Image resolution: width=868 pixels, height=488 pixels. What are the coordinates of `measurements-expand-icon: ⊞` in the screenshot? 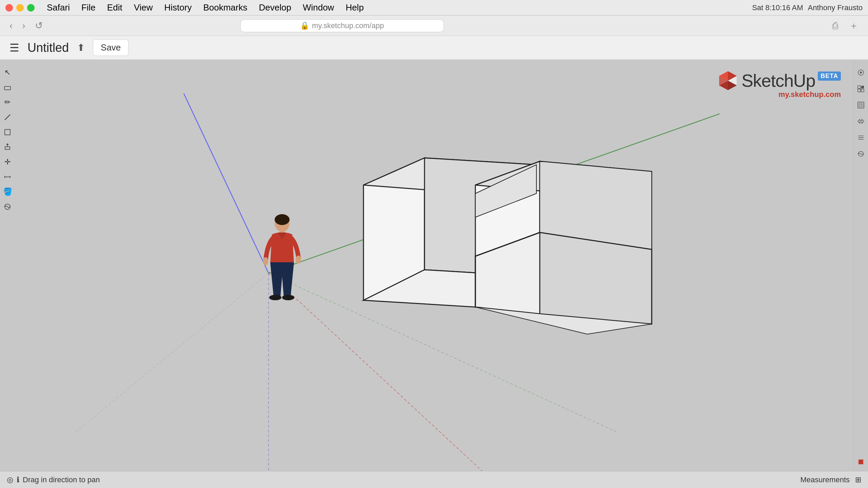 It's located at (858, 480).